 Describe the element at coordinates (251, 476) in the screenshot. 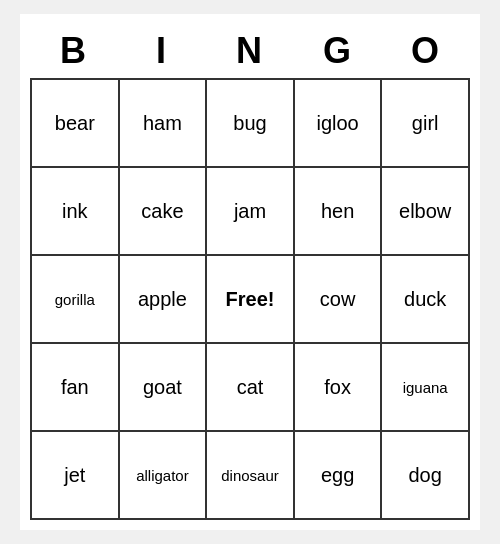

I see `bingo-cell: dinosaur` at that location.